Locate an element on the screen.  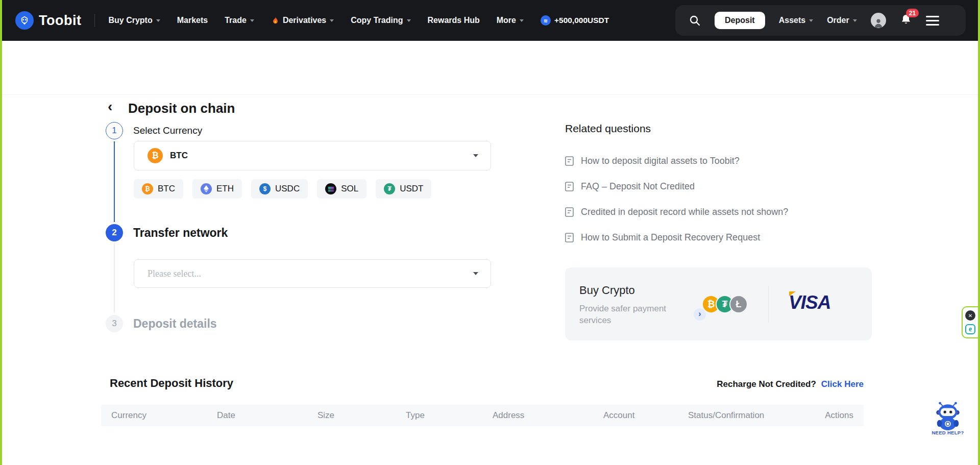
usdc-icon: $ is located at coordinates (265, 189).